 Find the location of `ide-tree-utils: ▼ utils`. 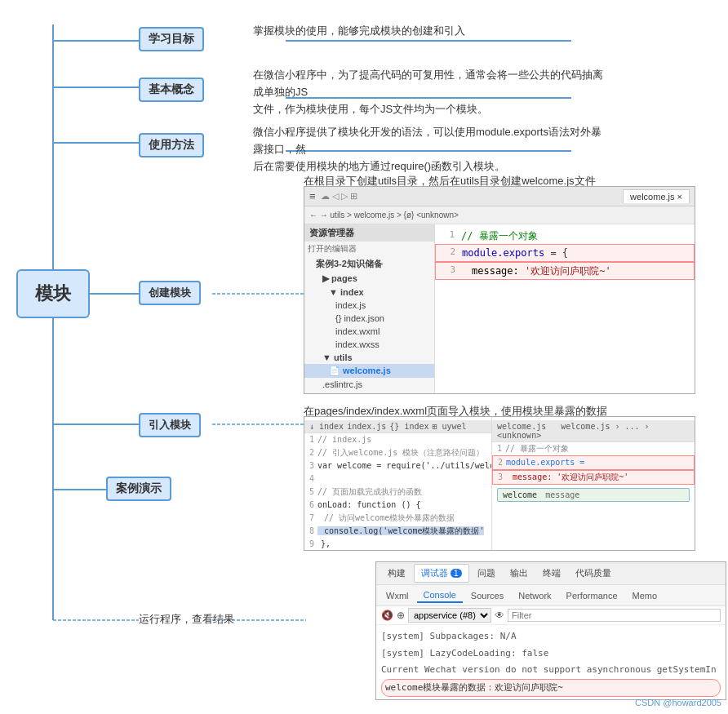

ide-tree-utils: ▼ utils is located at coordinates (369, 357).